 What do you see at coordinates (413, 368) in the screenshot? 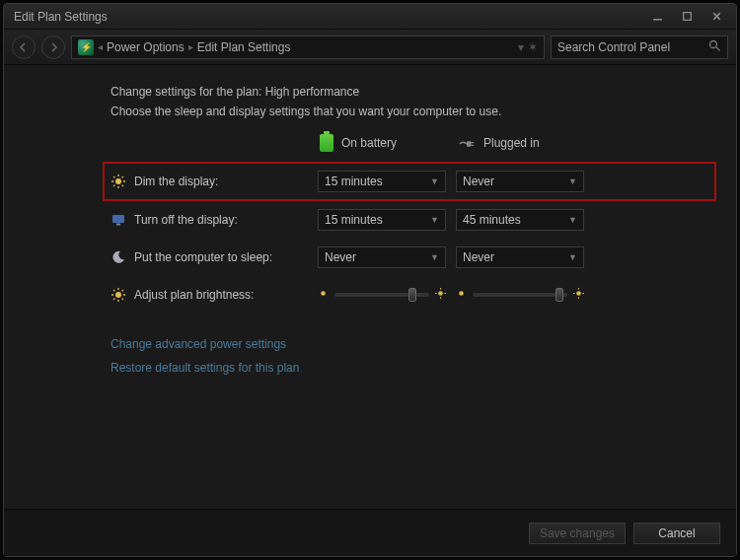
I see `restore-defaults-link: Restore default settings for this plan` at bounding box center [413, 368].